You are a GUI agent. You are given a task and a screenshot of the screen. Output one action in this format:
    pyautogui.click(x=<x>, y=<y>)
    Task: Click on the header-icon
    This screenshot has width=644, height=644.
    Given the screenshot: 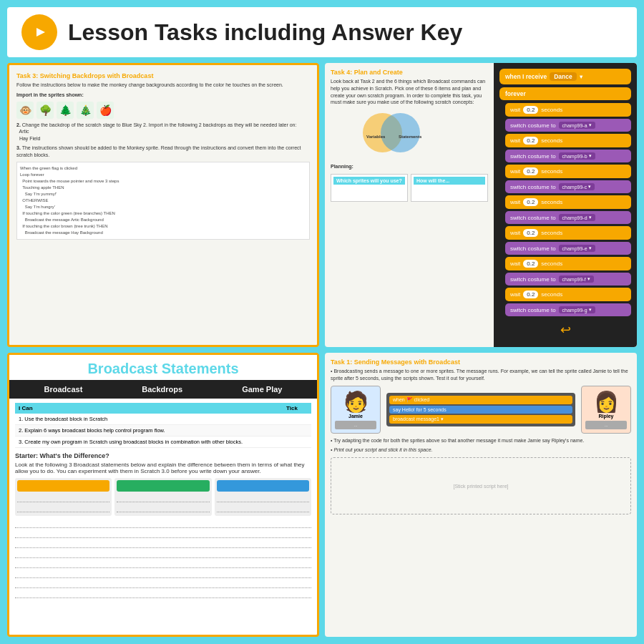 What is the action you would take?
    pyautogui.click(x=39, y=32)
    